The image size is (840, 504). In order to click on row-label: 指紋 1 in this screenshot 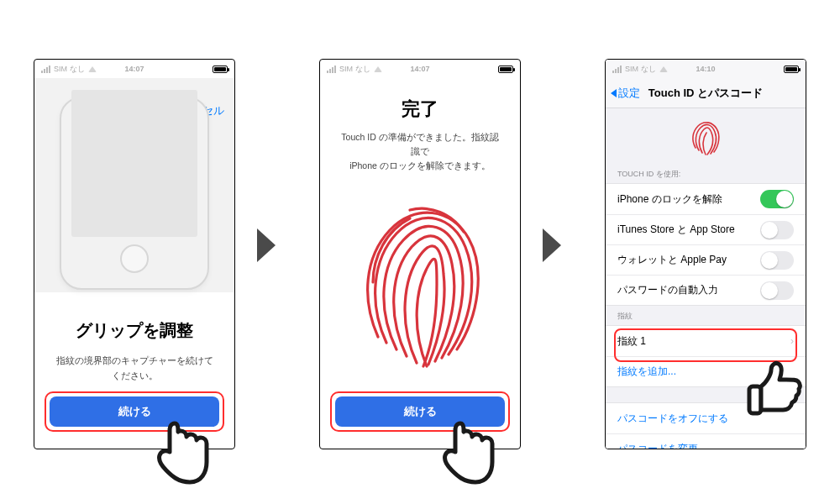, I will do `click(632, 341)`.